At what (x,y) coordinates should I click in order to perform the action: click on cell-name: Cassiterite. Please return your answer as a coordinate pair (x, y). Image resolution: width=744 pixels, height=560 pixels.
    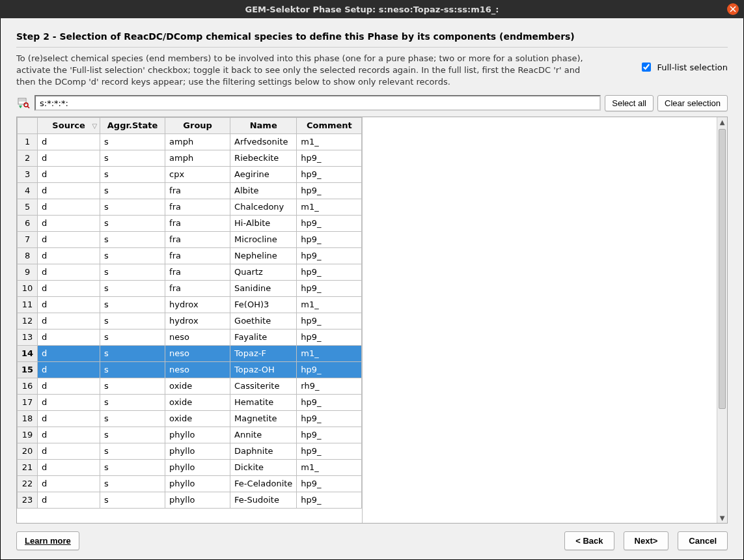
    Looking at the image, I should click on (264, 385).